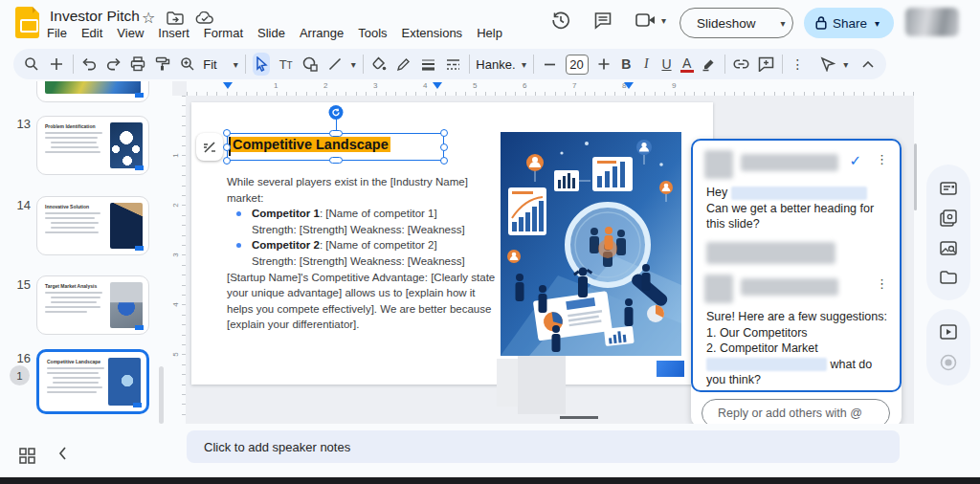 The image size is (980, 484). I want to click on resize-handle-sw, so click(227, 161).